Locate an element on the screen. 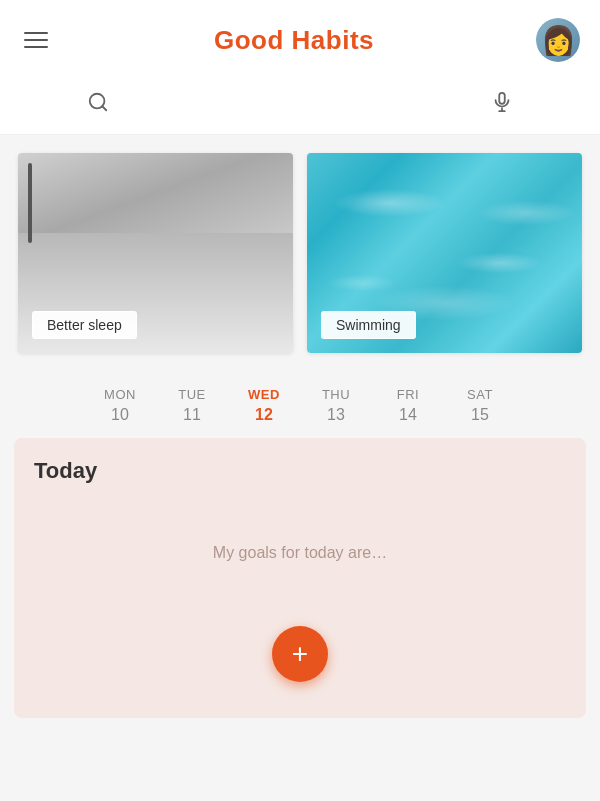 The width and height of the screenshot is (600, 801). cal-mon-name: MON is located at coordinates (120, 394).